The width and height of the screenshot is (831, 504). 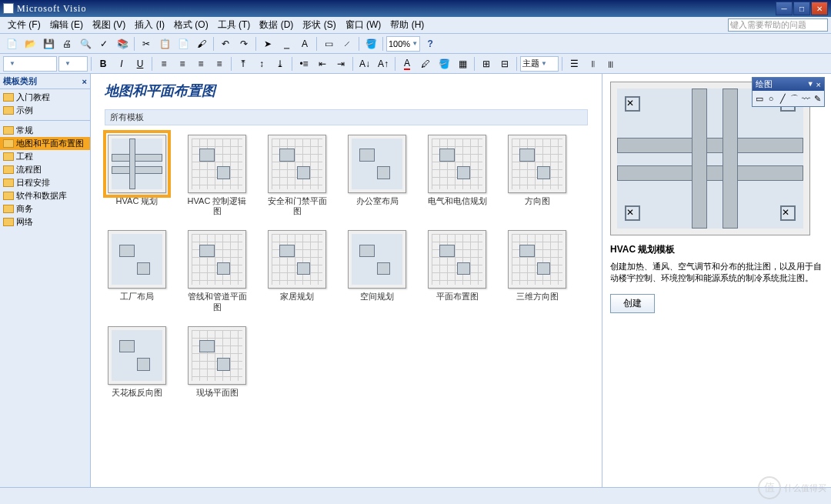 I want to click on template-item-13: 现场平面图, so click(x=217, y=362).